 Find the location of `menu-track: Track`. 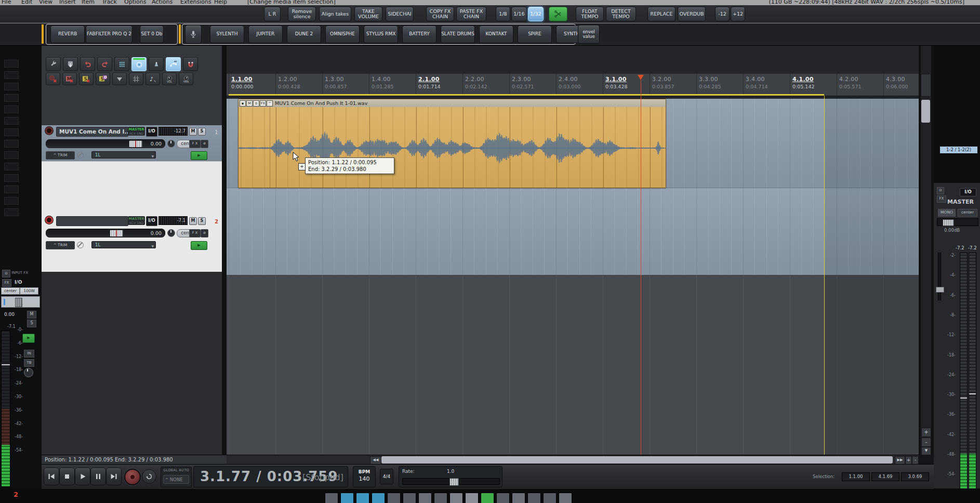

menu-track: Track is located at coordinates (109, 3).